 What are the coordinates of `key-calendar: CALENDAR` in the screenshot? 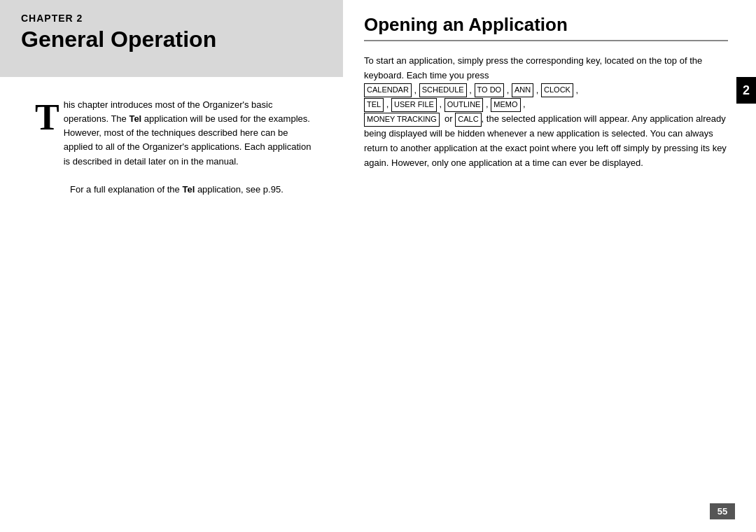 It's located at (388, 90).